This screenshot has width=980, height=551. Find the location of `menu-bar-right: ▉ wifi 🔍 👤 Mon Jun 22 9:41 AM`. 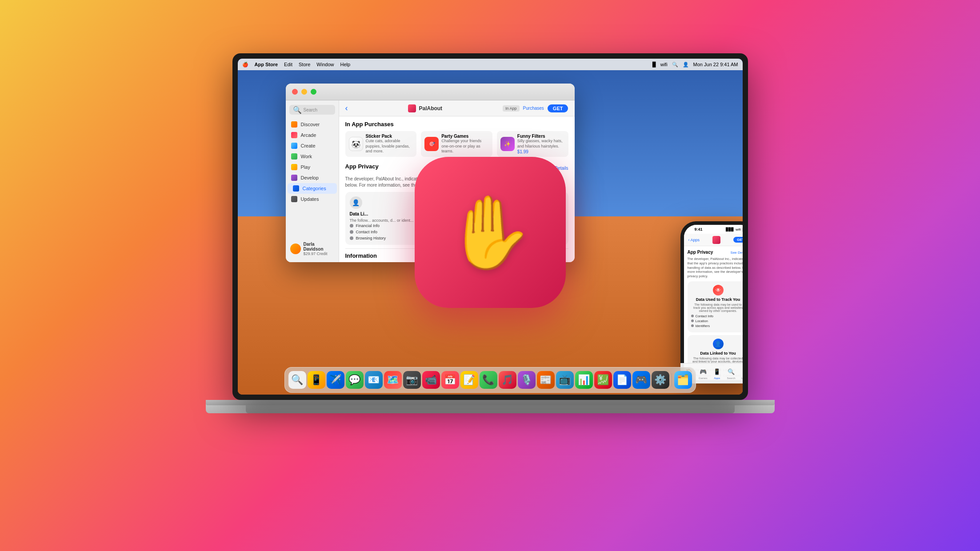

menu-bar-right: ▉ wifi 🔍 👤 Mon Jun 22 9:41 AM is located at coordinates (695, 65).